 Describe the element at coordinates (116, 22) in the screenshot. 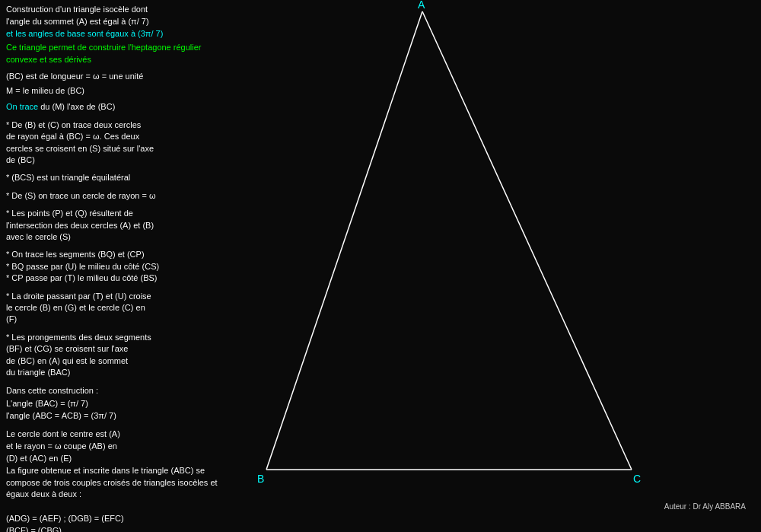

I see `title-line1: Construction d'un triangle isocèle dont …` at that location.